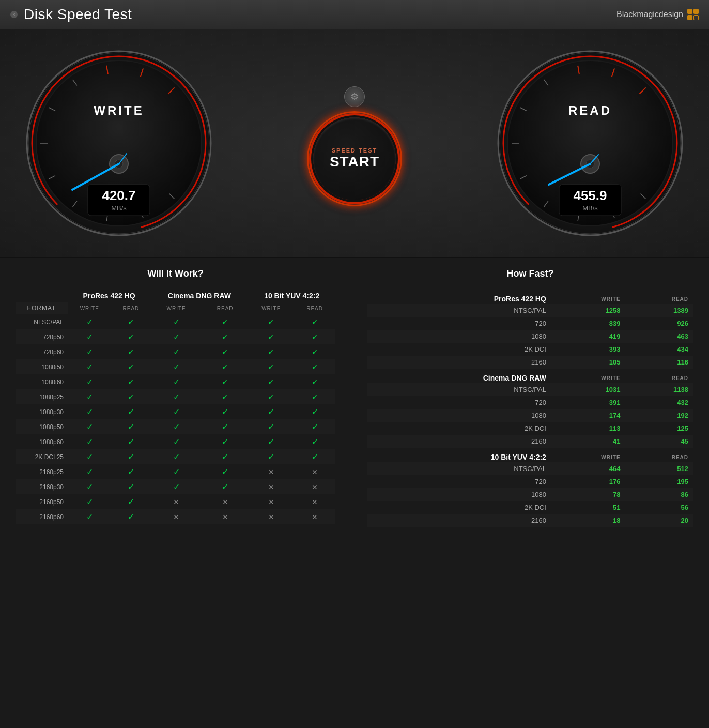  What do you see at coordinates (354, 97) in the screenshot?
I see `settings-button: ⚙` at bounding box center [354, 97].